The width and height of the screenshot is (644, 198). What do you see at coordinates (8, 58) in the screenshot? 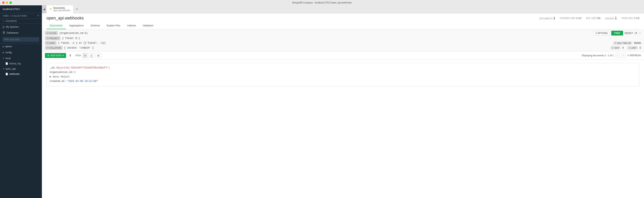
I see `db-name: local` at bounding box center [8, 58].